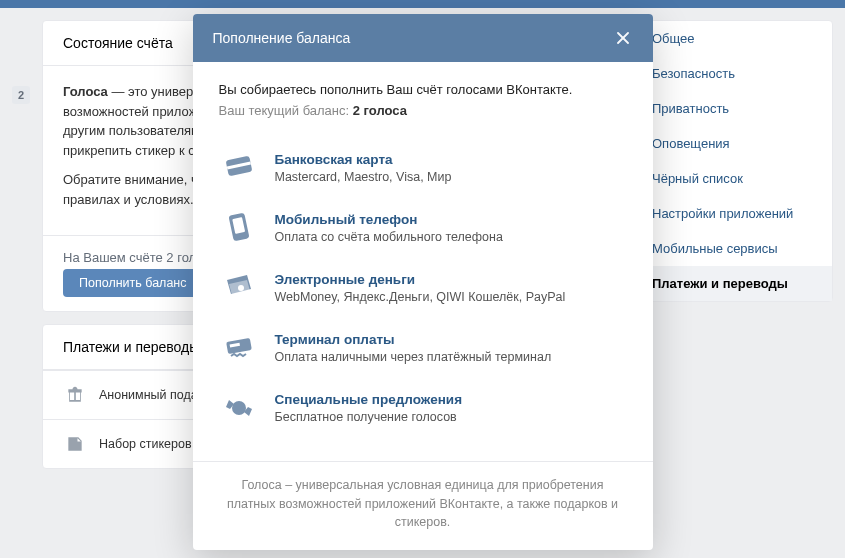 The width and height of the screenshot is (845, 558). I want to click on sidebar-item-payments: Платежи и переводы, so click(733, 284).